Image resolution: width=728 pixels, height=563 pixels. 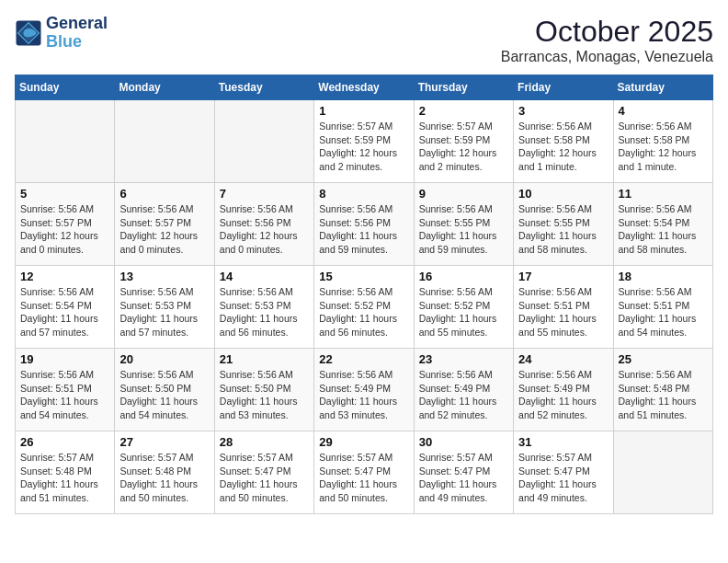 I want to click on weekday-header-row: SundayMondayTuesdayWednesdayThursdayFrid…, so click(x=364, y=88).